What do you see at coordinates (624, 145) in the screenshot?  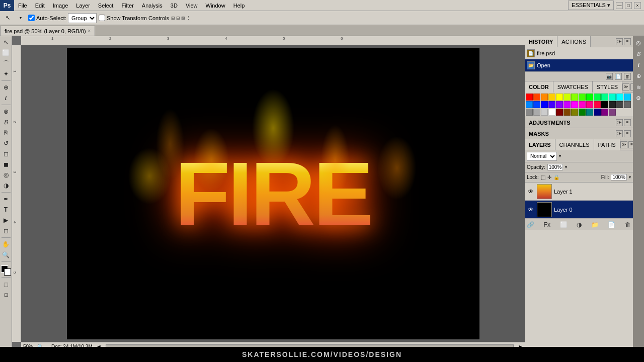 I see `layers-collapse: ≫` at bounding box center [624, 145].